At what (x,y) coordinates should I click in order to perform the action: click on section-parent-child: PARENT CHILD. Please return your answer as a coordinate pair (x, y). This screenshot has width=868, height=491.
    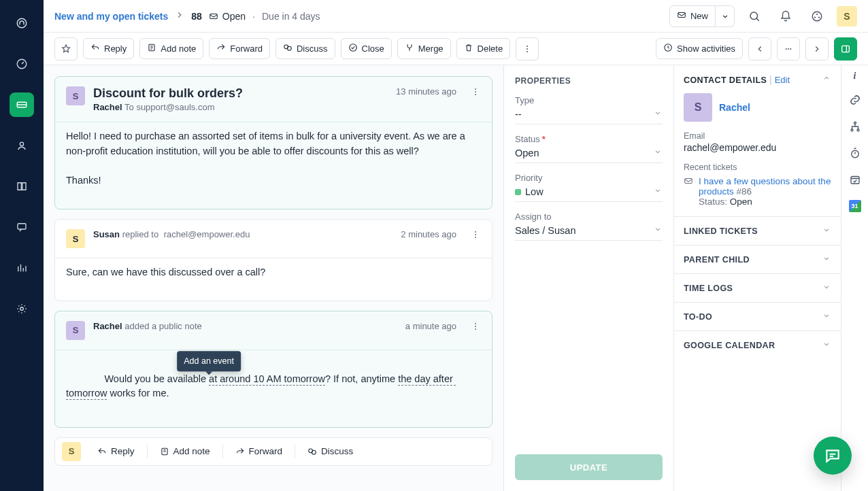
    Looking at the image, I should click on (758, 259).